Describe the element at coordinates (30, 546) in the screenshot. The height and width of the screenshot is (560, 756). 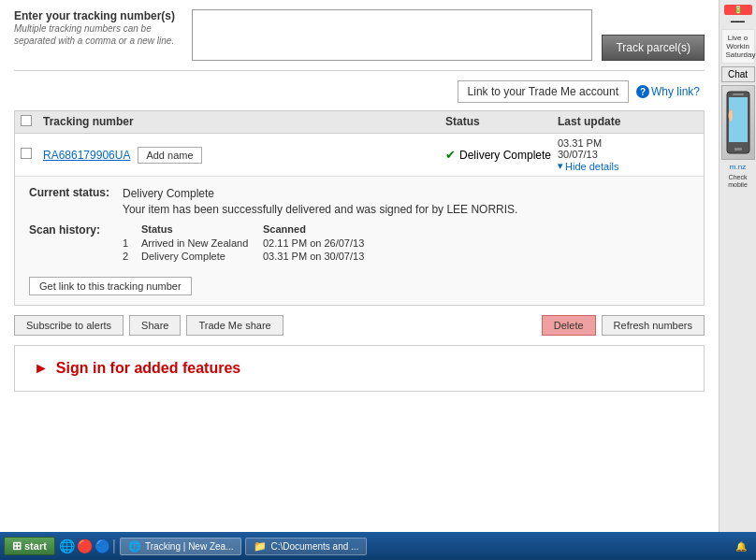
I see `start-button: ⊞ start` at that location.